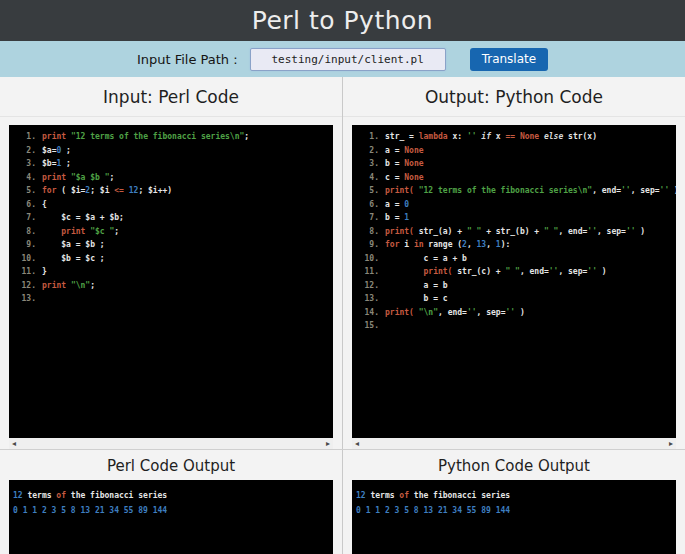 This screenshot has height=554, width=685. What do you see at coordinates (514, 517) in the screenshot?
I see `python-output-terminal: 12 terms of the fibonacci series0 1 1 2 …` at bounding box center [514, 517].